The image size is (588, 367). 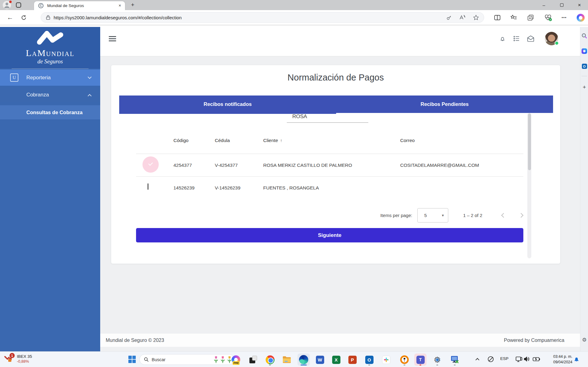 What do you see at coordinates (437, 360) in the screenshot?
I see `settings-app-icon: ⚙` at bounding box center [437, 360].